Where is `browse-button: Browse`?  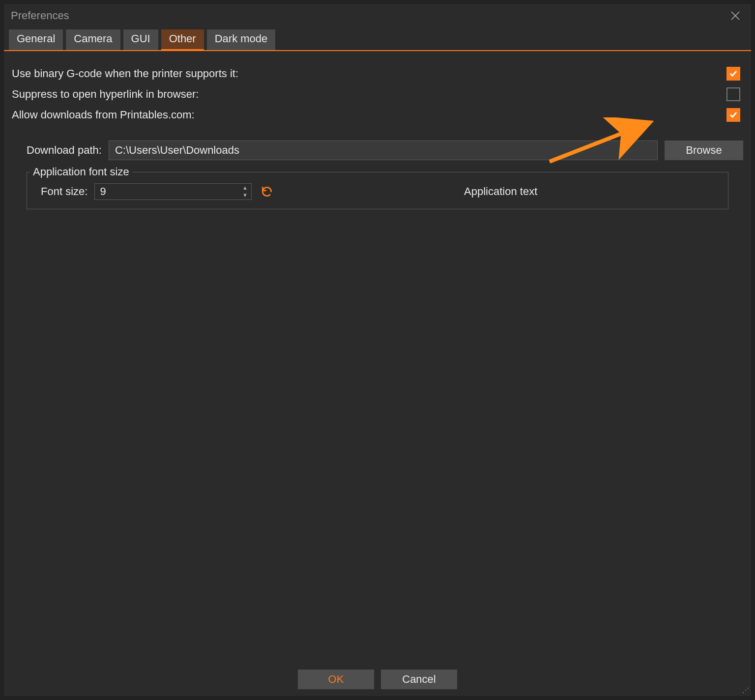 browse-button: Browse is located at coordinates (704, 150).